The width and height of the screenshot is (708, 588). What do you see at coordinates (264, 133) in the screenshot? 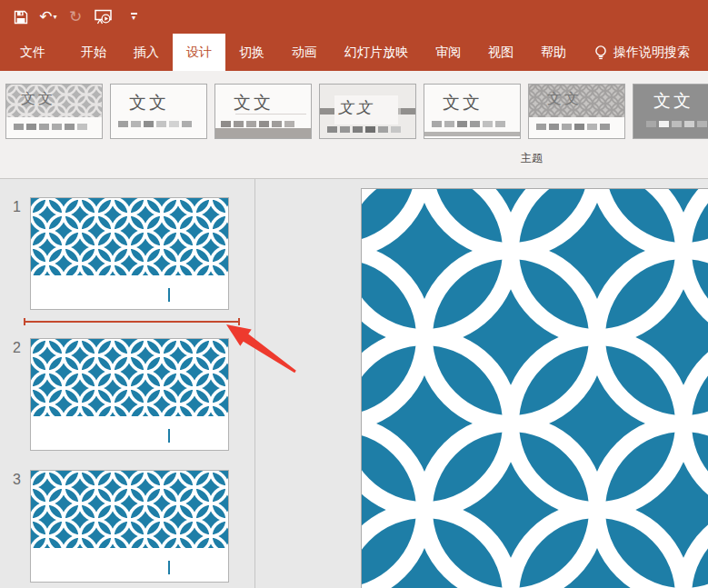
I see `theme-bottom-band` at bounding box center [264, 133].